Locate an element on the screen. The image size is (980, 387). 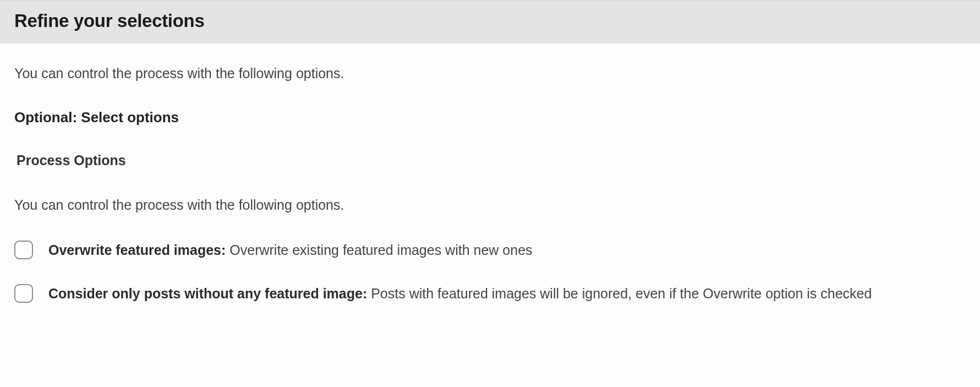
option-description: Posts with featured images will be ignor… is located at coordinates (620, 293).